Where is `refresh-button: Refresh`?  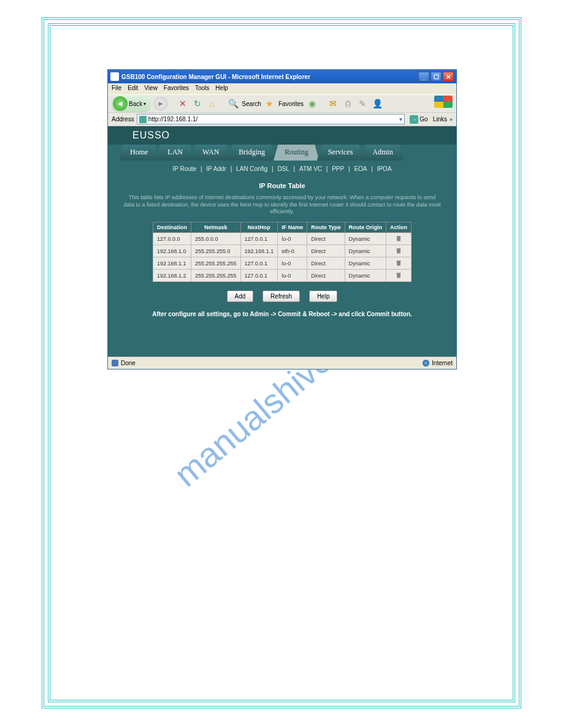 refresh-button: Refresh is located at coordinates (281, 297).